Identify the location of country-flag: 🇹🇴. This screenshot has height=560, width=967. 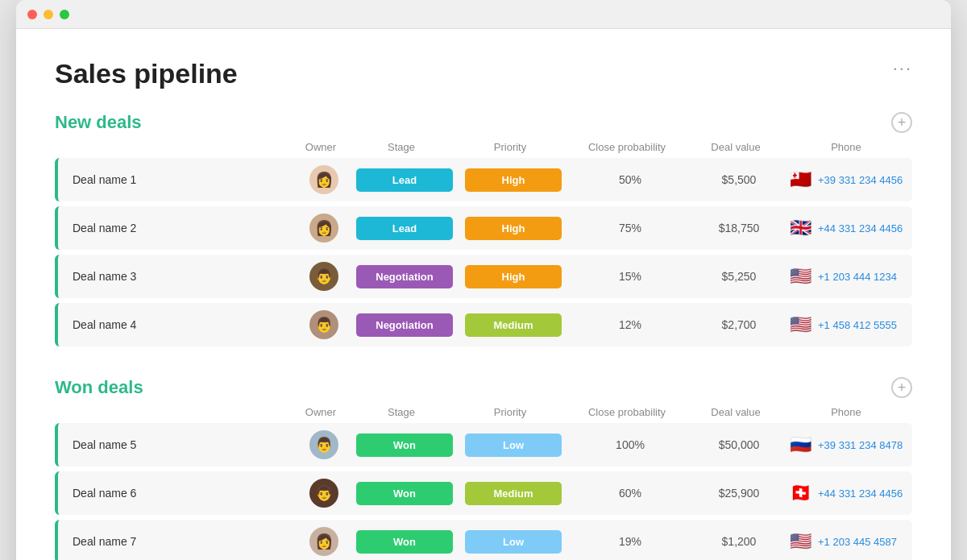
(801, 180).